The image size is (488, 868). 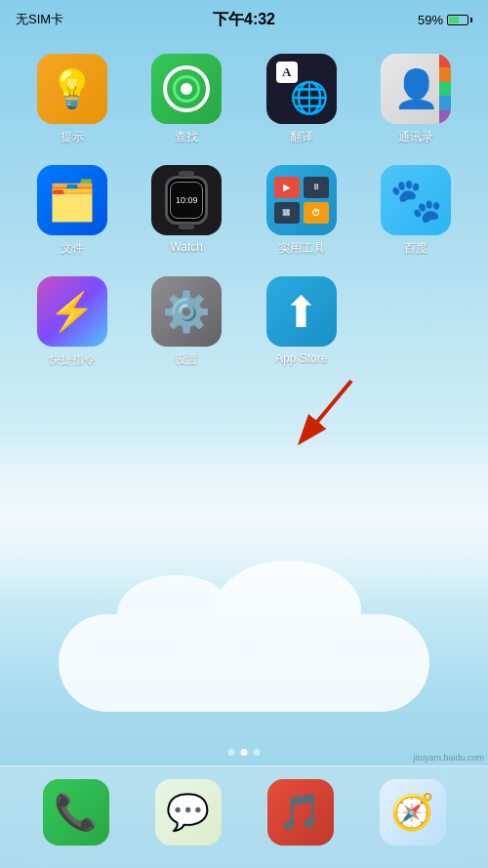 What do you see at coordinates (72, 137) in the screenshot?
I see `app-label-tishi: 提示` at bounding box center [72, 137].